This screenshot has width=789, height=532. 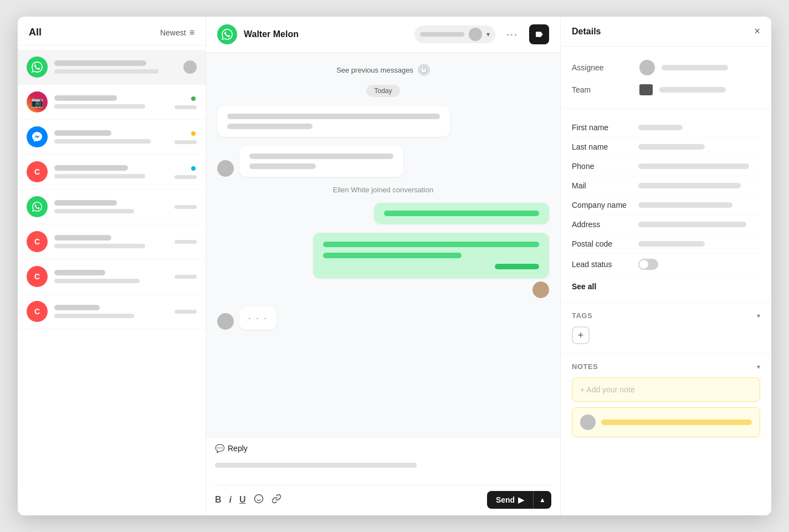 What do you see at coordinates (112, 102) in the screenshot?
I see `list-item: 📷` at bounding box center [112, 102].